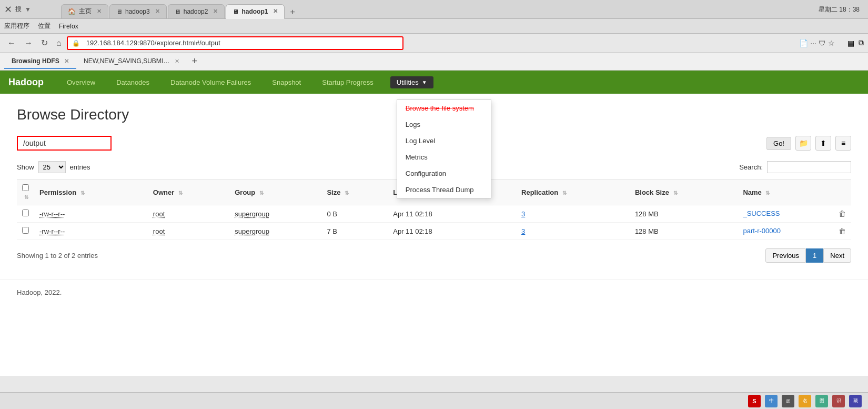 This screenshot has height=409, width=868. Describe the element at coordinates (276, 12) in the screenshot. I see `tab-hadoop1-close: ✕` at that location.